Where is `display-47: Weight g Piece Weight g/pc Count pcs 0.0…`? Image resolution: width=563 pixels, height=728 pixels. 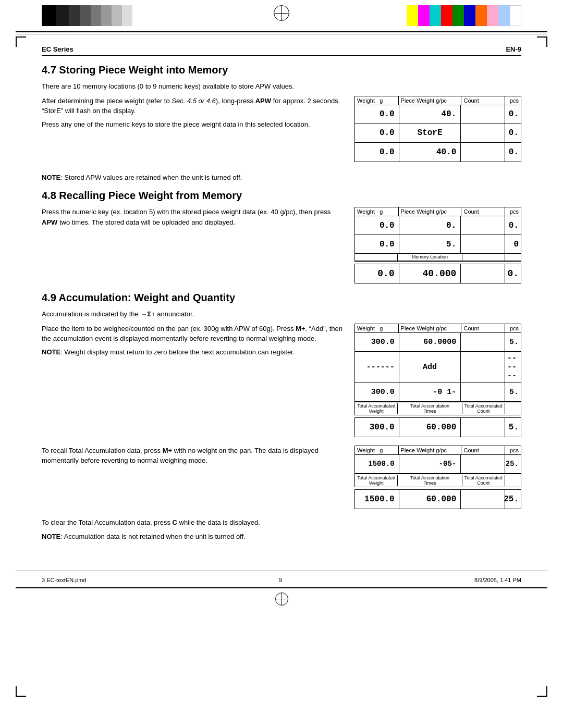
display-47: Weight g Piece Weight g/pc Count pcs 0.0… is located at coordinates (438, 129).